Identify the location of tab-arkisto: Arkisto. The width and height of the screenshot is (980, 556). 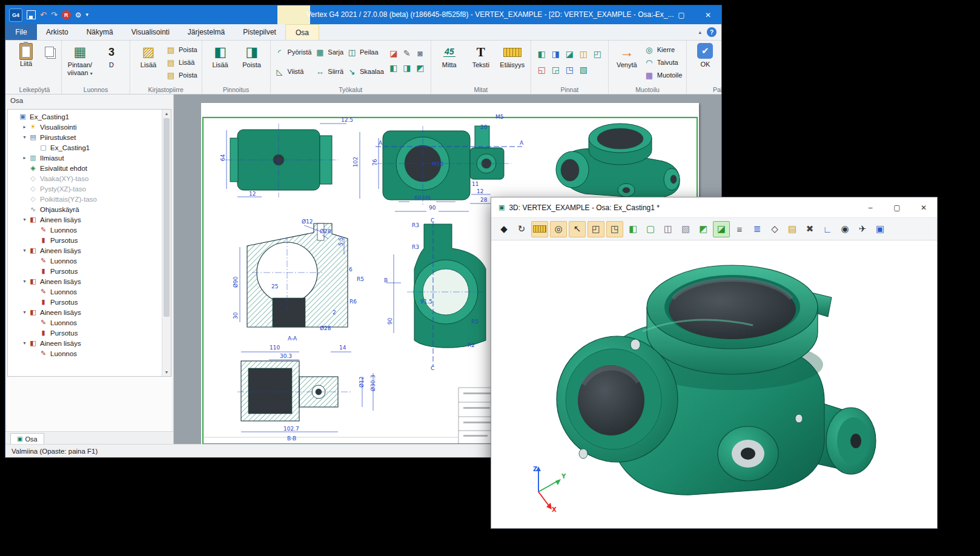
(57, 32).